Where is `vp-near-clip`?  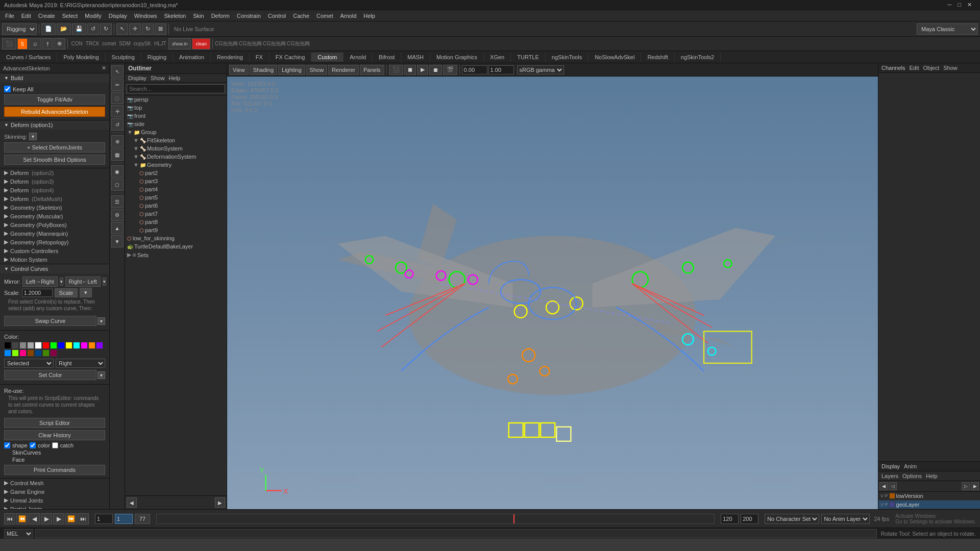 vp-near-clip is located at coordinates (475, 70).